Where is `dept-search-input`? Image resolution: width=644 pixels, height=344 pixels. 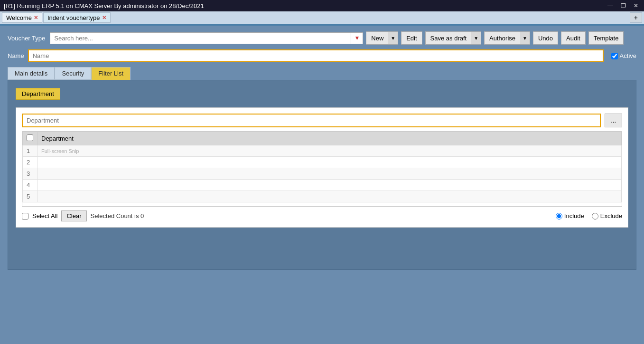
dept-search-input is located at coordinates (311, 121).